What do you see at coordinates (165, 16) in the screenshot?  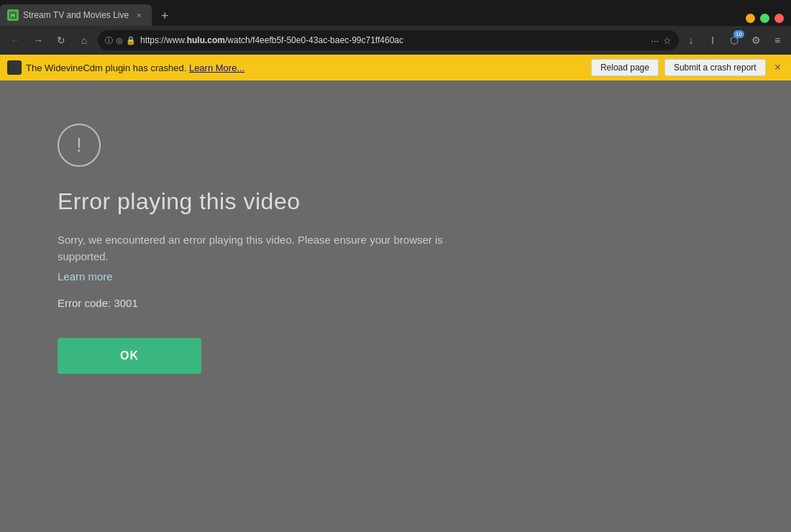 I see `new-tab-button: +` at bounding box center [165, 16].